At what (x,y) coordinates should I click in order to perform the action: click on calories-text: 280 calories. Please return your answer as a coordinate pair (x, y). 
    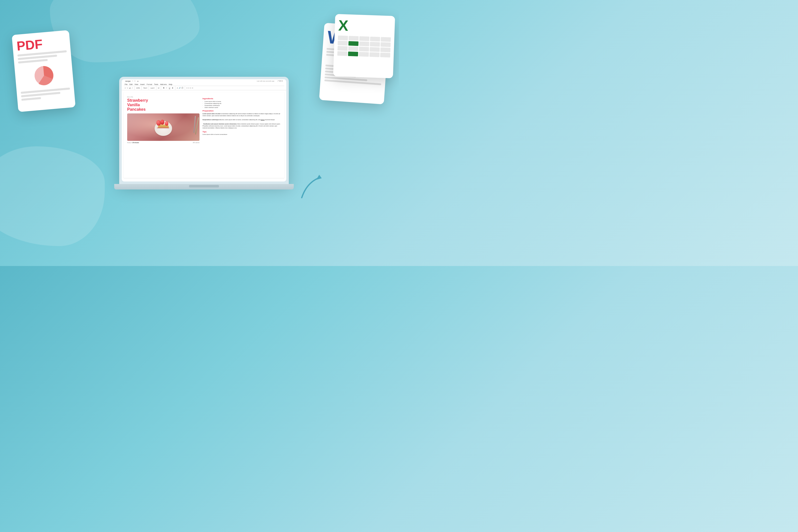
    Looking at the image, I should click on (196, 142).